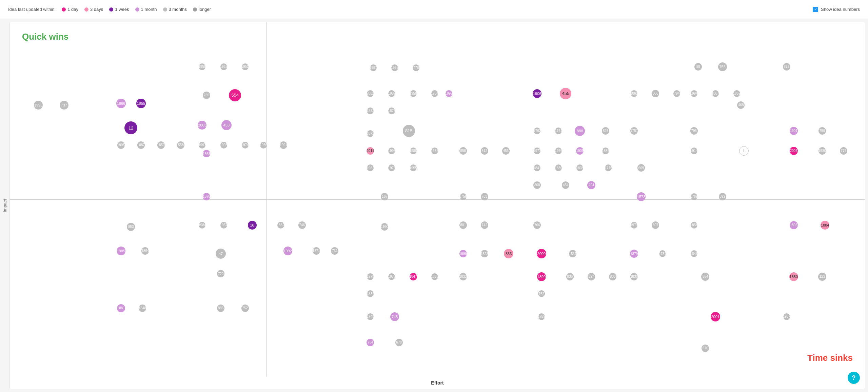  What do you see at coordinates (161, 145) in the screenshot?
I see `bubble-1850: 1850` at bounding box center [161, 145].